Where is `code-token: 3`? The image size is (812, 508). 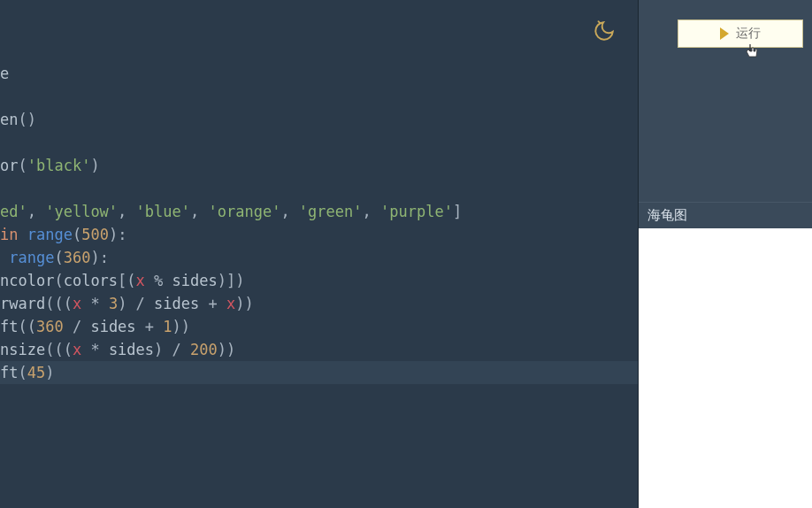
code-token: 3 is located at coordinates (113, 304).